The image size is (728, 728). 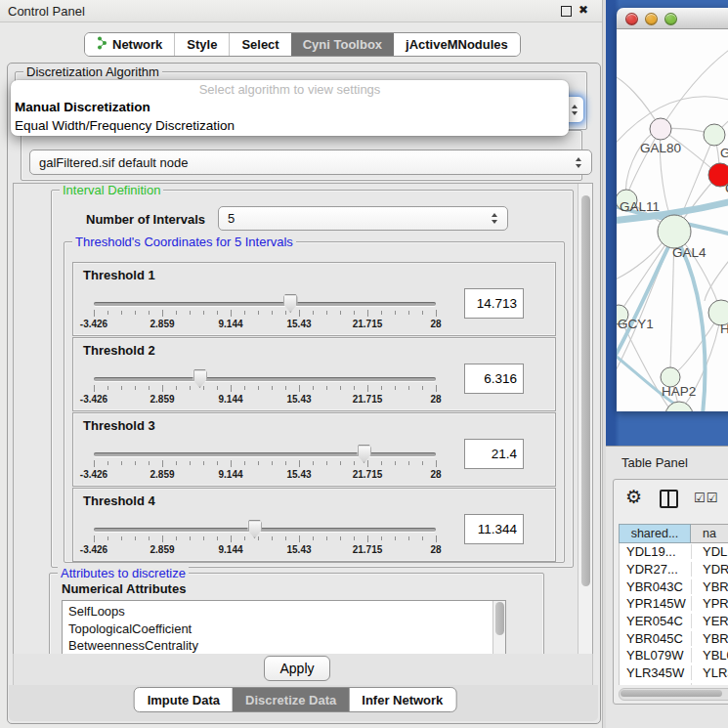 What do you see at coordinates (656, 621) in the screenshot?
I see `cell-shared-name: YER054C` at bounding box center [656, 621].